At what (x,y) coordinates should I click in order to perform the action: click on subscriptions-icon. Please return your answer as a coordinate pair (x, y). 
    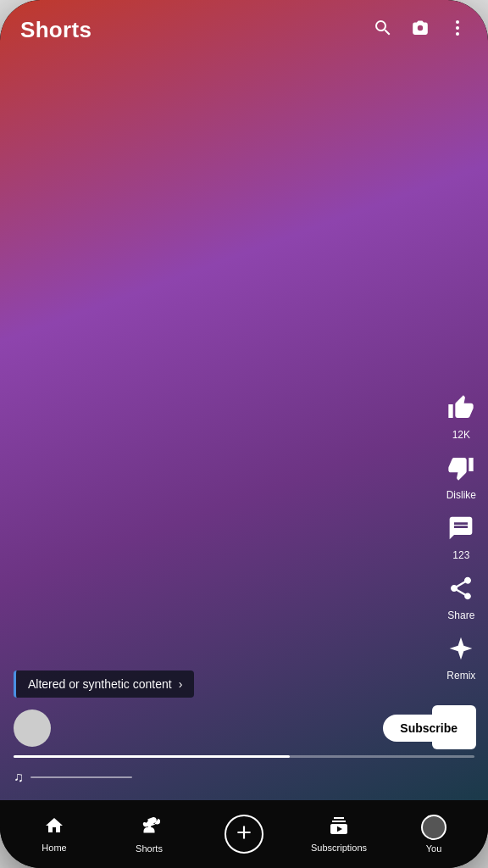
    Looking at the image, I should click on (339, 827).